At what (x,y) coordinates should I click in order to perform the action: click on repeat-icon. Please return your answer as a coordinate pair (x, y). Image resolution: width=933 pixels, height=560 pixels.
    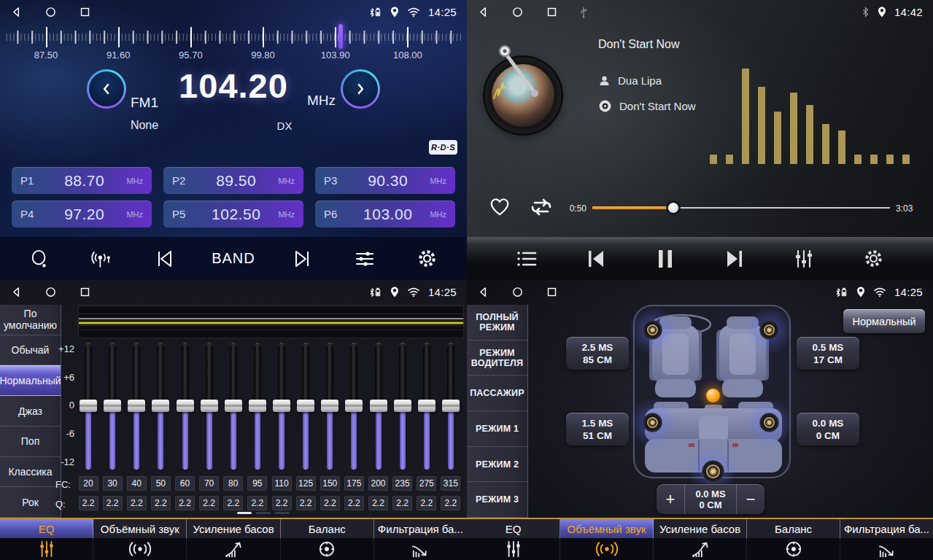
    Looking at the image, I should click on (541, 207).